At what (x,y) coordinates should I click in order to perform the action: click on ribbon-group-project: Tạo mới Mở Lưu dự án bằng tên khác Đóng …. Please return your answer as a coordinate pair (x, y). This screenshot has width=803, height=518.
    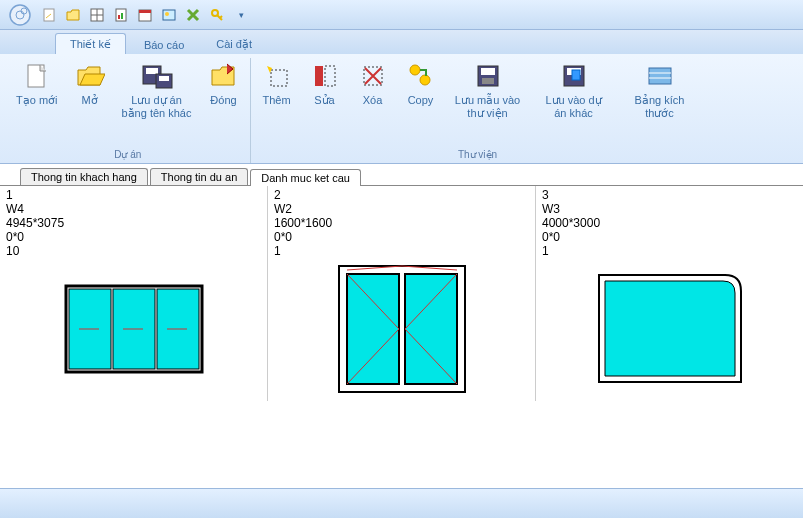
    Looking at the image, I should click on (128, 110).